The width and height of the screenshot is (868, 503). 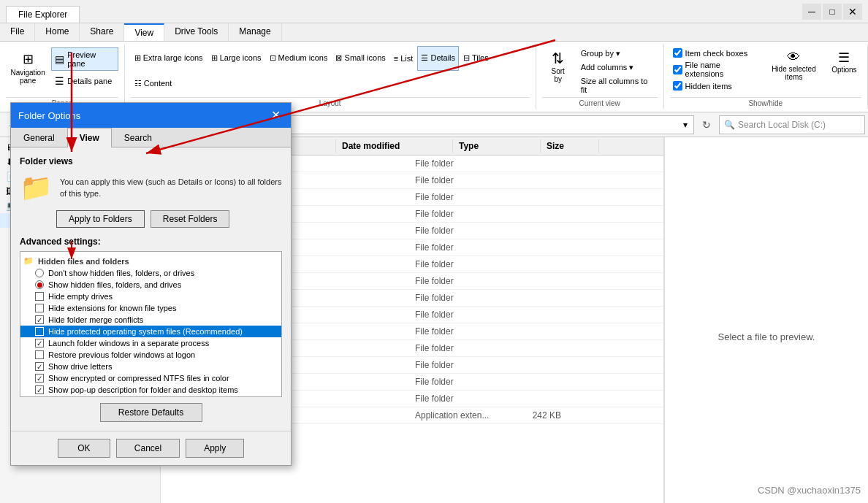 I want to click on launch-separate-checkbox: ✓, so click(x=39, y=343).